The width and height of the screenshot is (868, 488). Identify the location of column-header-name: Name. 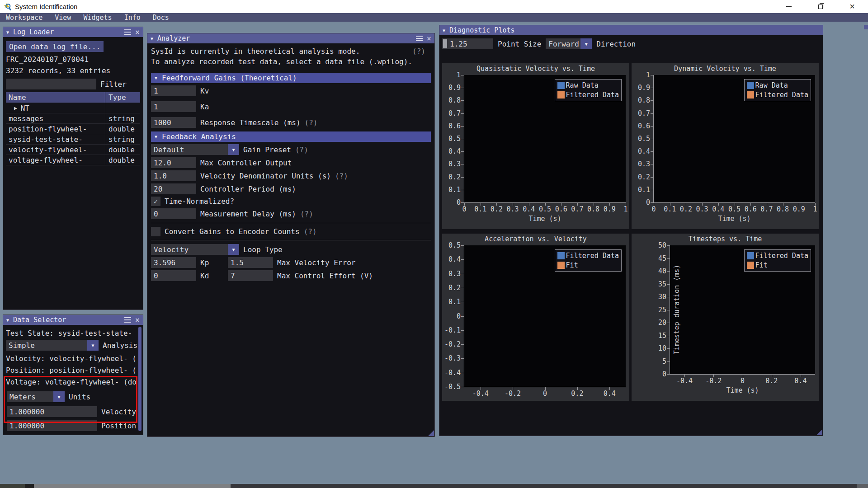
(55, 98).